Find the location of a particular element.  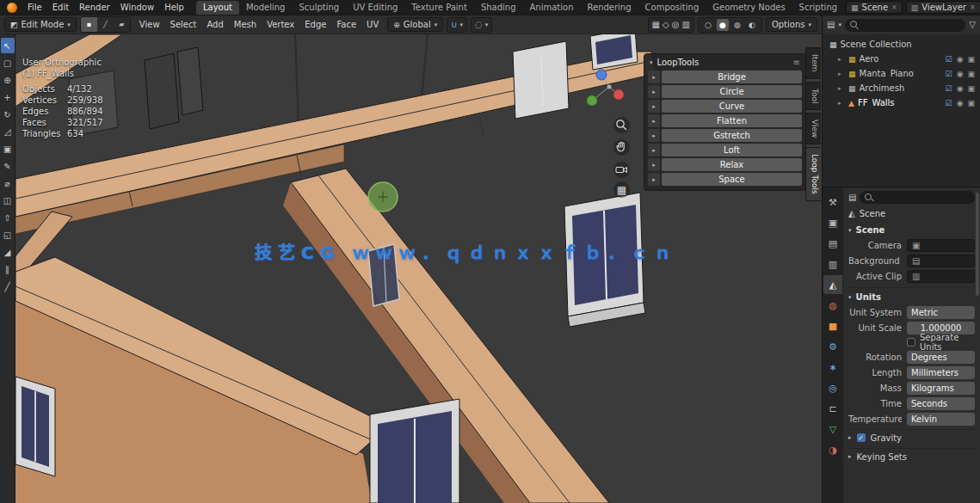

sidebar-tab: Tool is located at coordinates (813, 96).